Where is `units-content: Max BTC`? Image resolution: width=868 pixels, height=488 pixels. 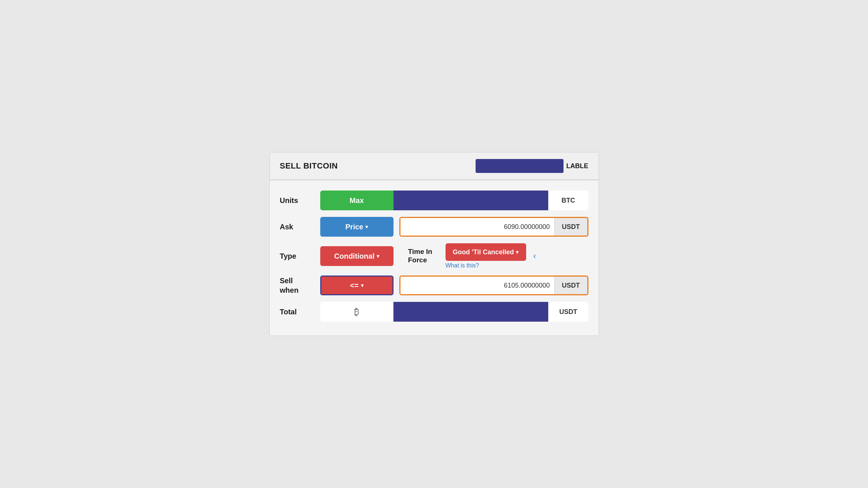
units-content: Max BTC is located at coordinates (454, 200).